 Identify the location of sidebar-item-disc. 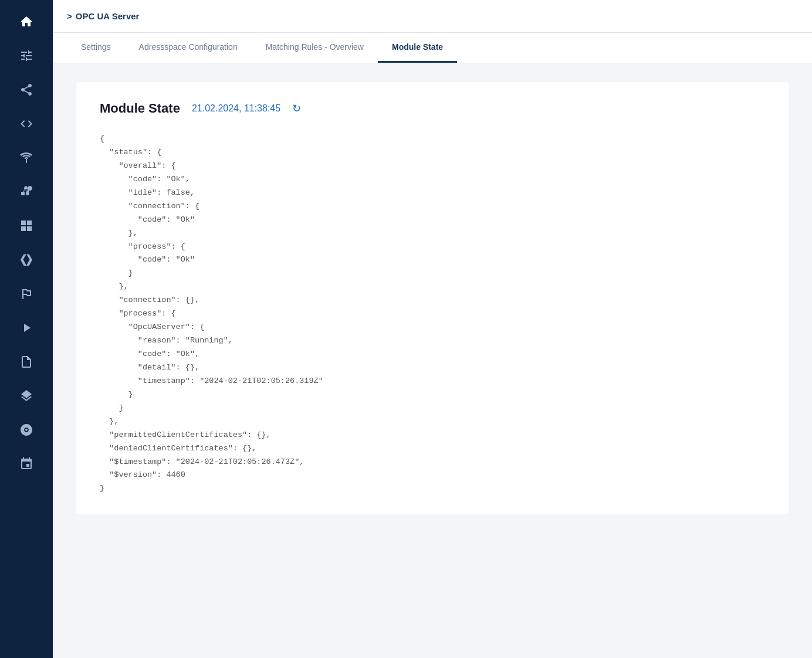
(26, 430).